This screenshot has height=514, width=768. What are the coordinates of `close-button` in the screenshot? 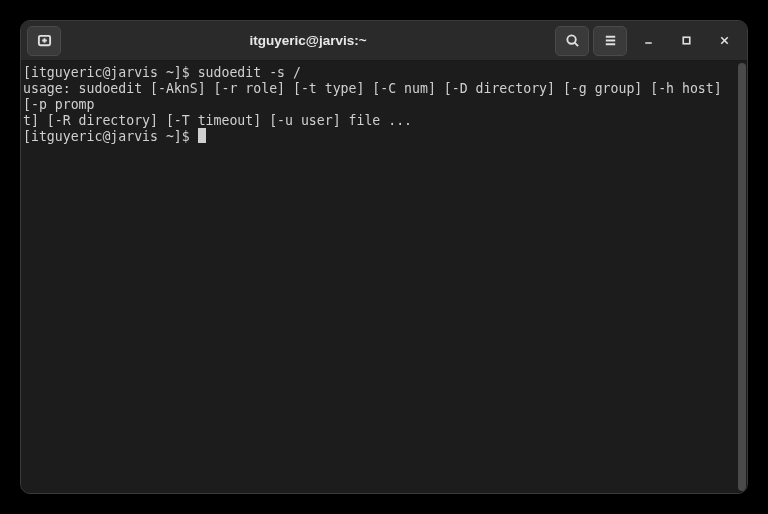 It's located at (724, 41).